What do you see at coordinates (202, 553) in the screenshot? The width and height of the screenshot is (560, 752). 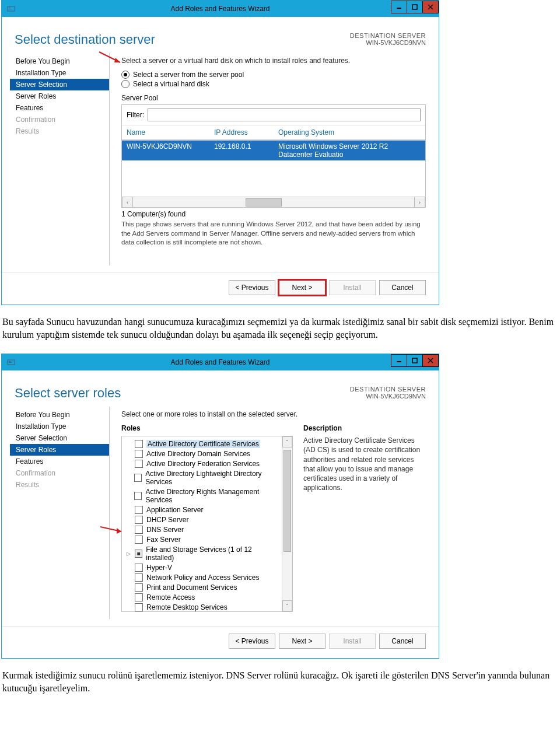 I see `role-item-file-storage: ▷■File and Storage Services (1 of 12 ins…` at bounding box center [202, 553].